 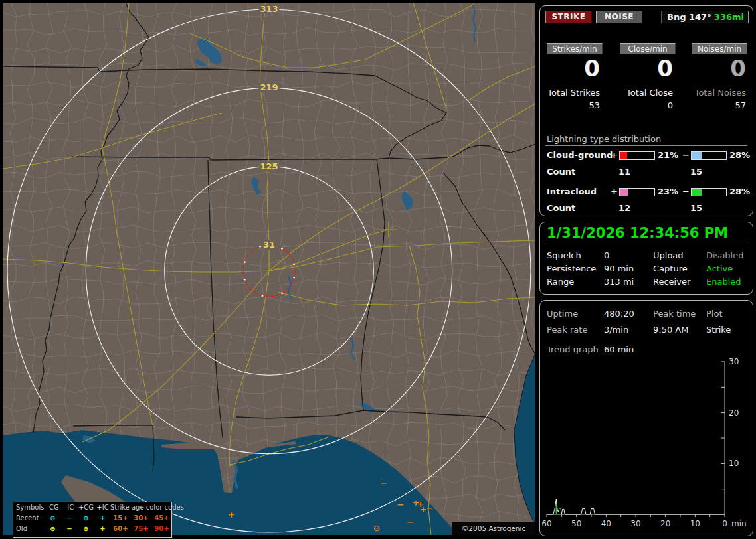 What do you see at coordinates (619, 268) in the screenshot?
I see `persistence-value: 90 min` at bounding box center [619, 268].